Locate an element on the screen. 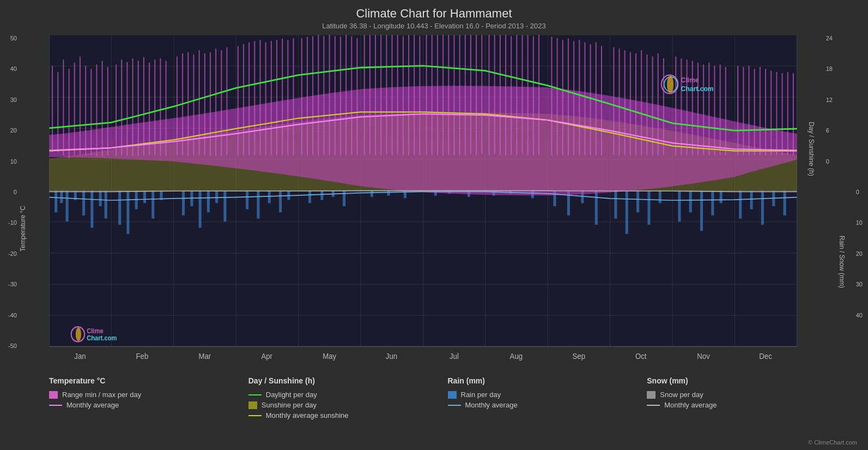  svg-text: May is located at coordinates (329, 356).